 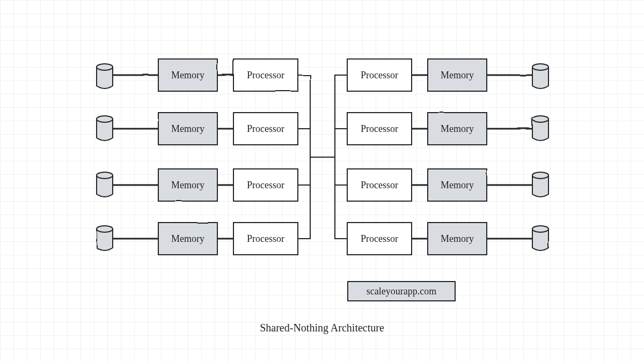 I want to click on processor-box-r1: Processor, so click(x=379, y=75).